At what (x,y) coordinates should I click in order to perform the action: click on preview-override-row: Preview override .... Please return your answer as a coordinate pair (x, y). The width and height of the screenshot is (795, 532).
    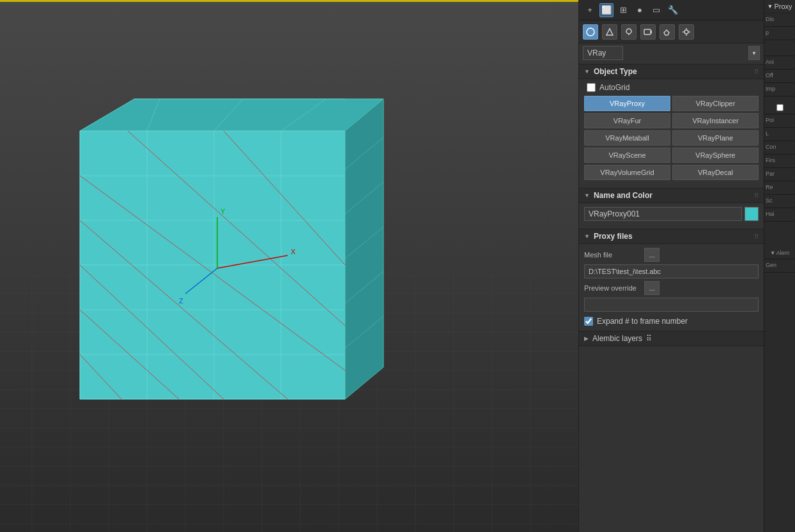
    Looking at the image, I should click on (671, 288).